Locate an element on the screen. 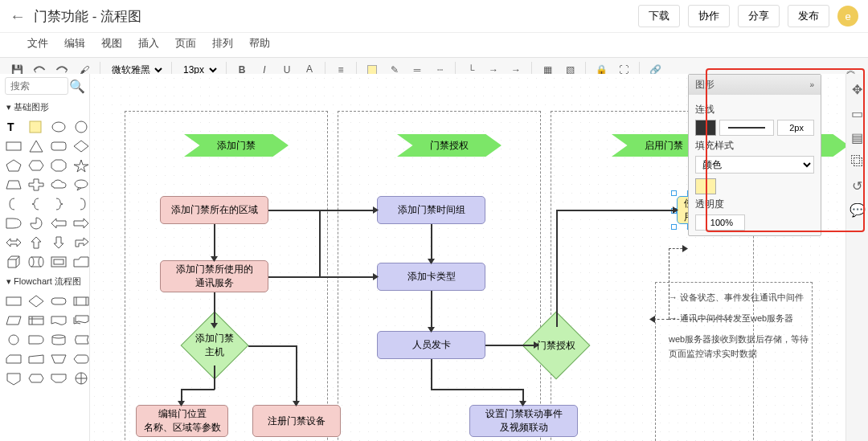 The image size is (868, 441). lane-header-2: 门禁授权 is located at coordinates (449, 145).